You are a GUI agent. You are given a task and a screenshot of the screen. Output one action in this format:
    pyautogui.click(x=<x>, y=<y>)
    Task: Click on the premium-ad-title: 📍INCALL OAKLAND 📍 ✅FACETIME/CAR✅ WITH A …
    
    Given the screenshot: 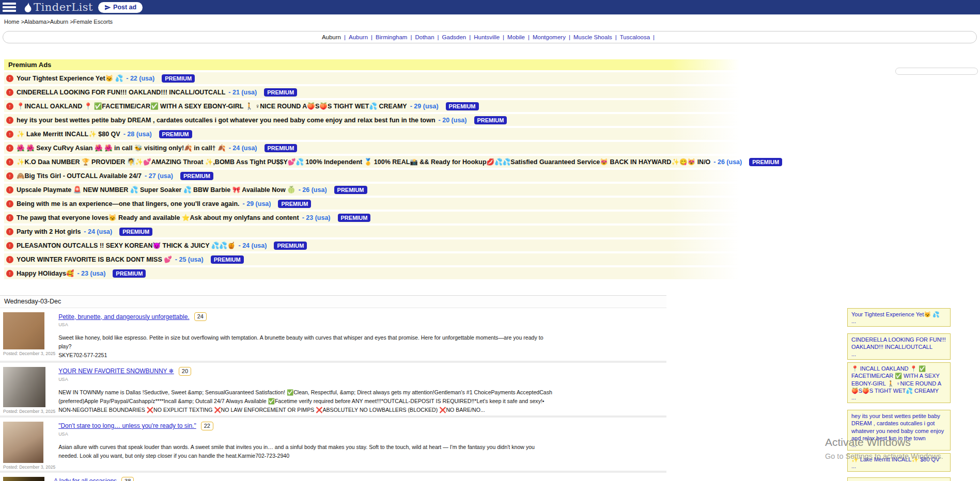 What is the action you would take?
    pyautogui.click(x=212, y=106)
    